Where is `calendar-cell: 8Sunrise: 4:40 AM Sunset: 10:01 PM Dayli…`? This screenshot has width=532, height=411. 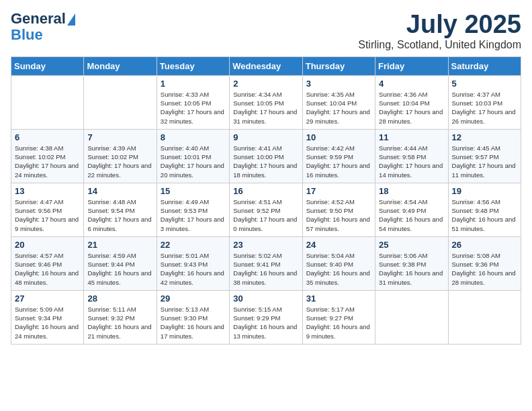
calendar-cell: 8Sunrise: 4:40 AM Sunset: 10:01 PM Dayli… is located at coordinates (193, 156).